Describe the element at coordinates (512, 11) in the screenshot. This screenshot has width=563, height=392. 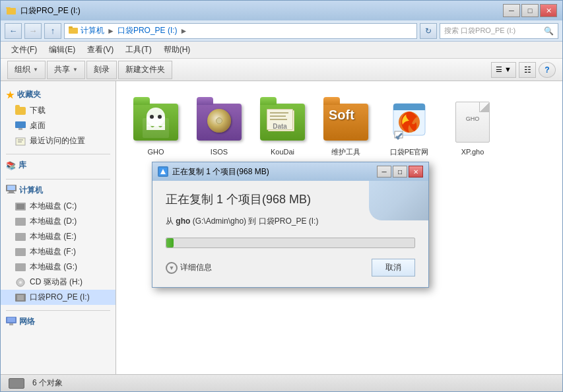
I see `minimize-button: ─` at that location.